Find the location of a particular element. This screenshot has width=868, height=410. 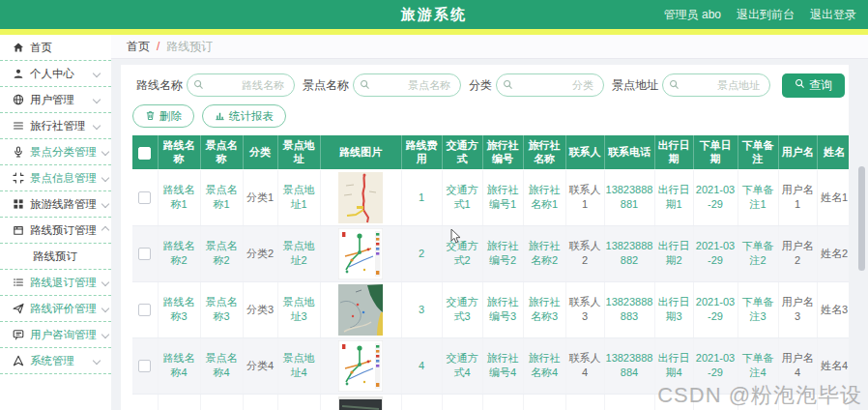

column-header: 出行日期 is located at coordinates (674, 153).